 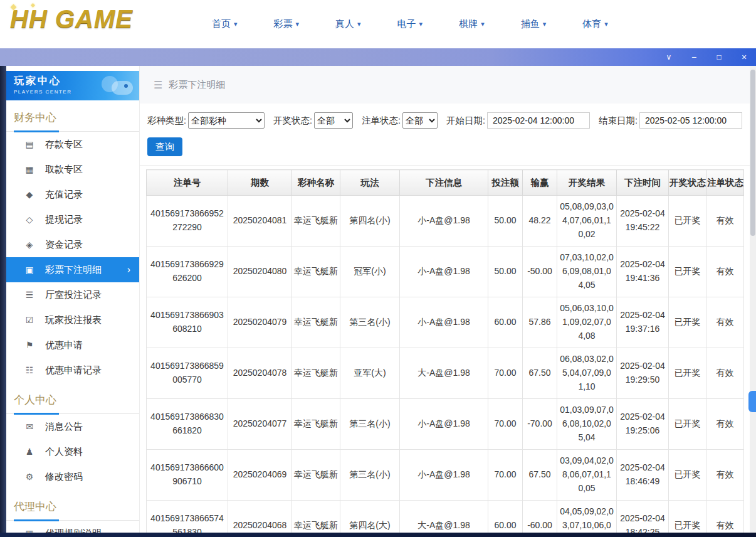 What do you see at coordinates (752, 401) in the screenshot?
I see `floating-widget` at bounding box center [752, 401].